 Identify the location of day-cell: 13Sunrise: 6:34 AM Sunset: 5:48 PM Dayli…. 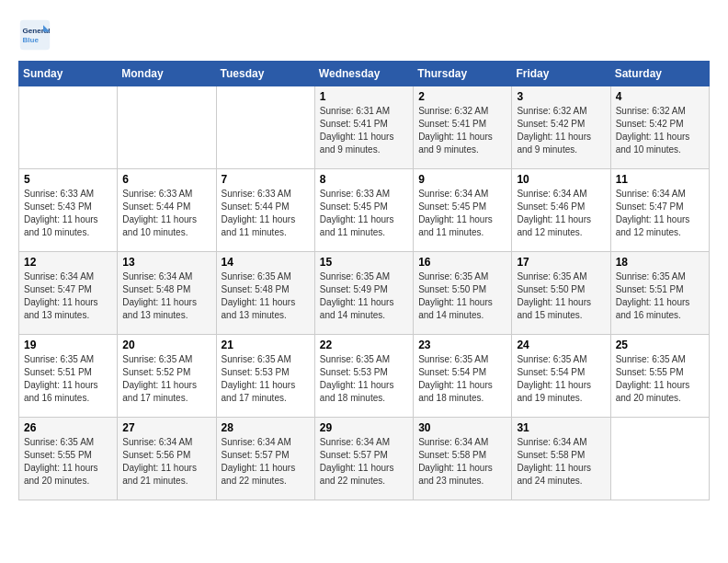
(167, 293).